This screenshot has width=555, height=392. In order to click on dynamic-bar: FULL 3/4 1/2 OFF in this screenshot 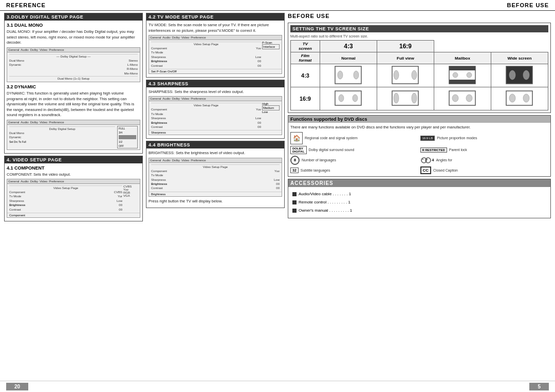, I will do `click(127, 137)`.